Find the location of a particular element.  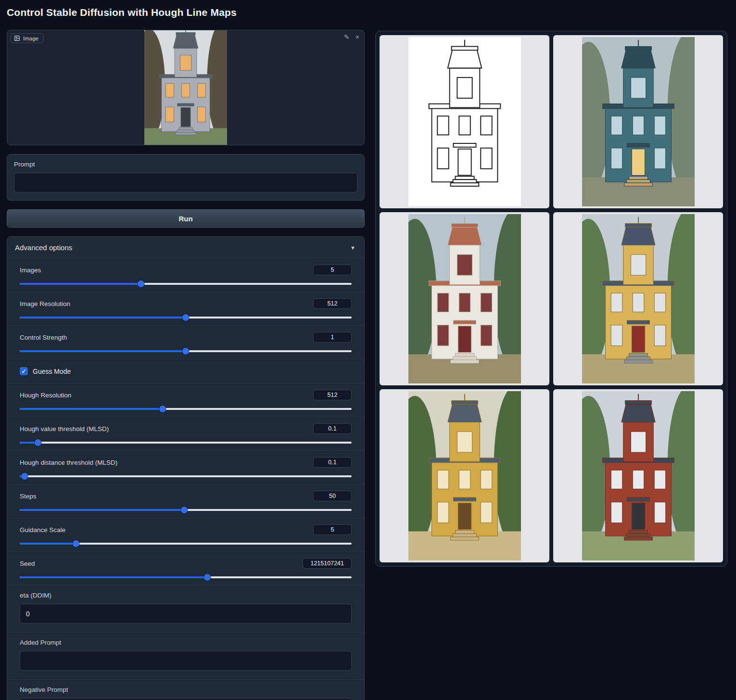

field-label: eta (DDIM) is located at coordinates (186, 596).